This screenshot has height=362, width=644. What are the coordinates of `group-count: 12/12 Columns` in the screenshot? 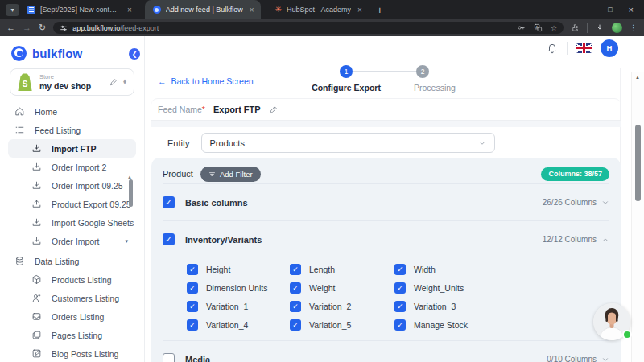 It's located at (576, 240).